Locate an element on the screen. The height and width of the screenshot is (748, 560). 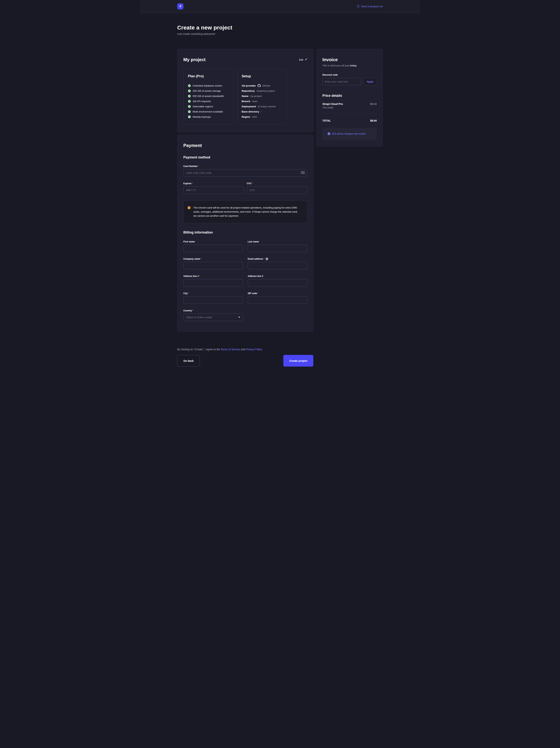
total-amount: $8.04 is located at coordinates (373, 120).